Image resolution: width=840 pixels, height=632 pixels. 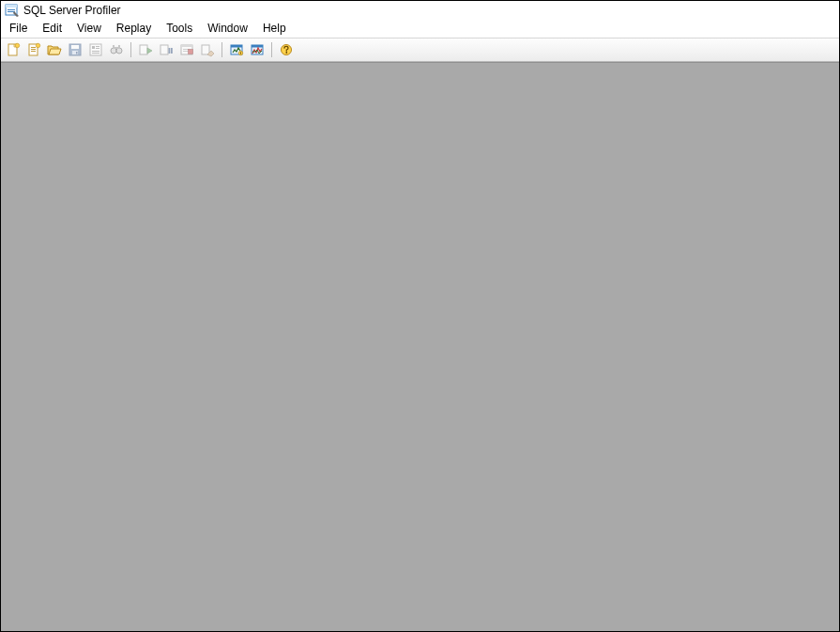 I want to click on app-icon, so click(x=12, y=10).